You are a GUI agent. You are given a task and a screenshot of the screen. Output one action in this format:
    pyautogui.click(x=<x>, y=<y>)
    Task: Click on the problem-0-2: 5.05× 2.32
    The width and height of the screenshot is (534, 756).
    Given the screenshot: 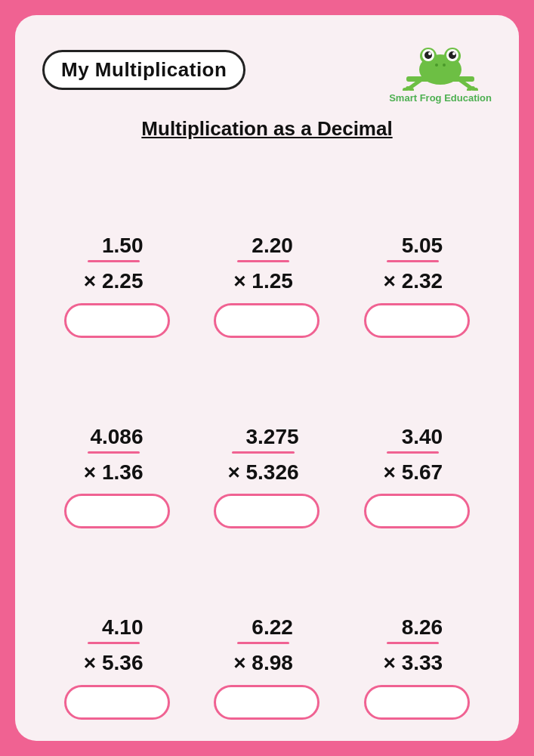 What is the action you would take?
    pyautogui.click(x=417, y=284)
    